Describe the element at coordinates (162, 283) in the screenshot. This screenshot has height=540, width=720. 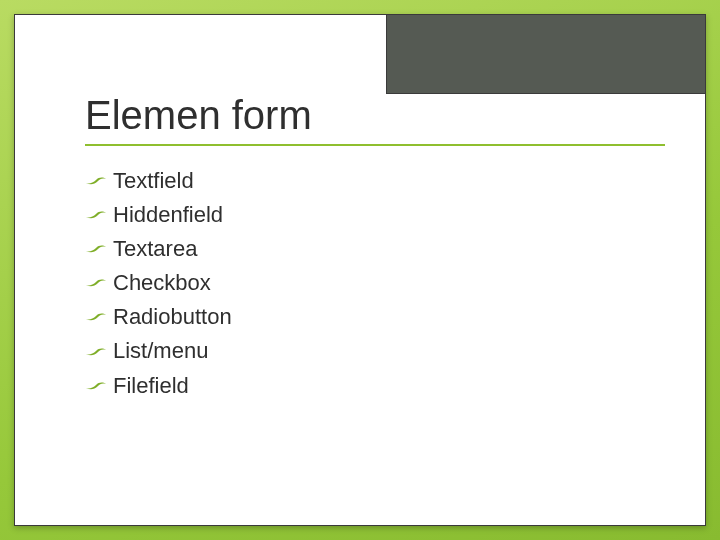
I see `list-item-label: Checkbox` at that location.